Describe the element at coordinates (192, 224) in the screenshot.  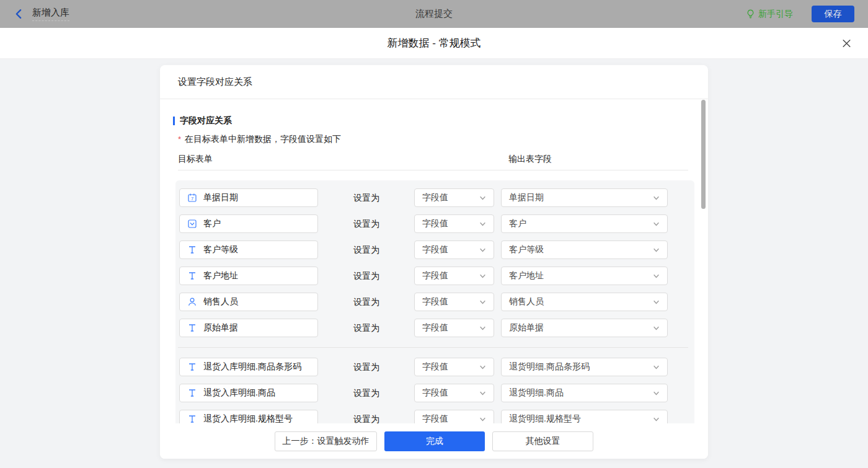
I see `select-icon` at that location.